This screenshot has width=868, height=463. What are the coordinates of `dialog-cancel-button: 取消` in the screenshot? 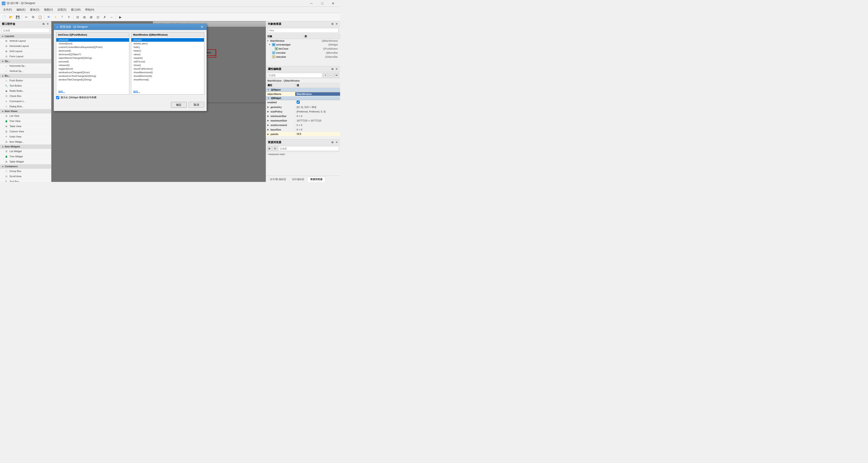 It's located at (196, 105).